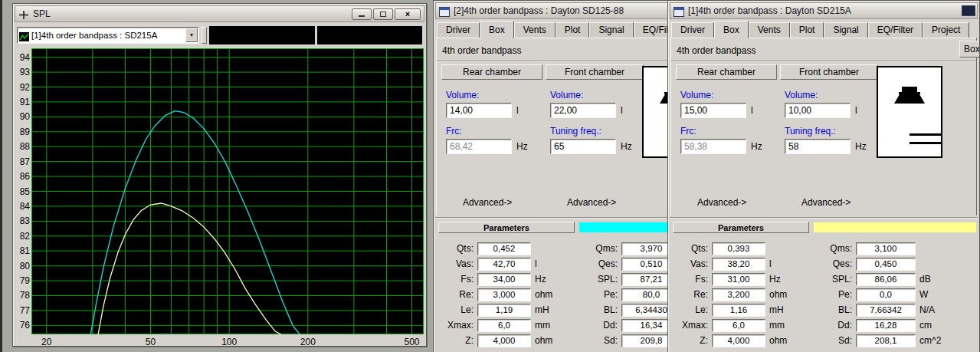 Image resolution: width=980 pixels, height=352 pixels. I want to click on box-button: Box, so click(970, 49).